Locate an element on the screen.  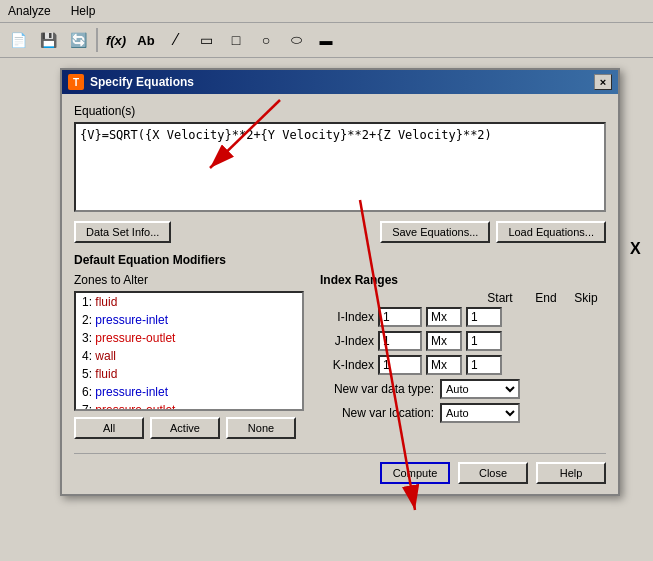
modifiers-label: Default Equation Modifiers is located at coordinates (340, 260).